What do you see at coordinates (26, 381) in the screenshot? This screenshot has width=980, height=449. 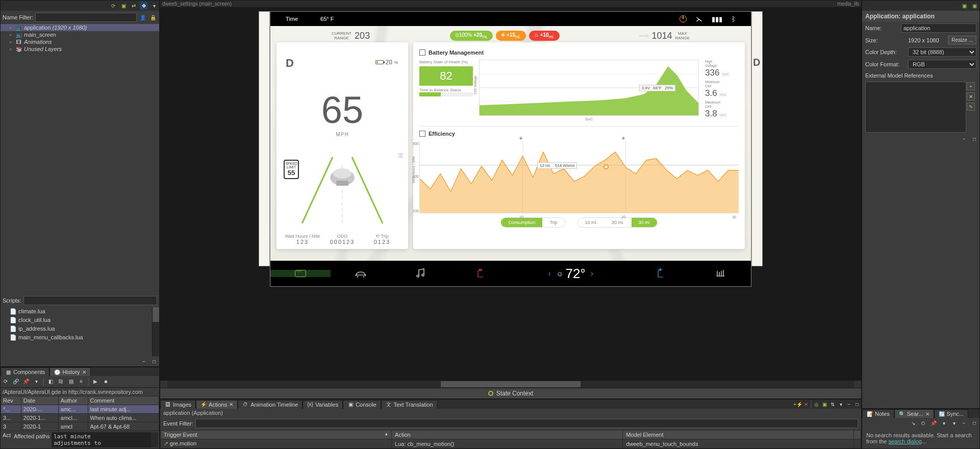 I see `pin-icon: 📌` at bounding box center [26, 381].